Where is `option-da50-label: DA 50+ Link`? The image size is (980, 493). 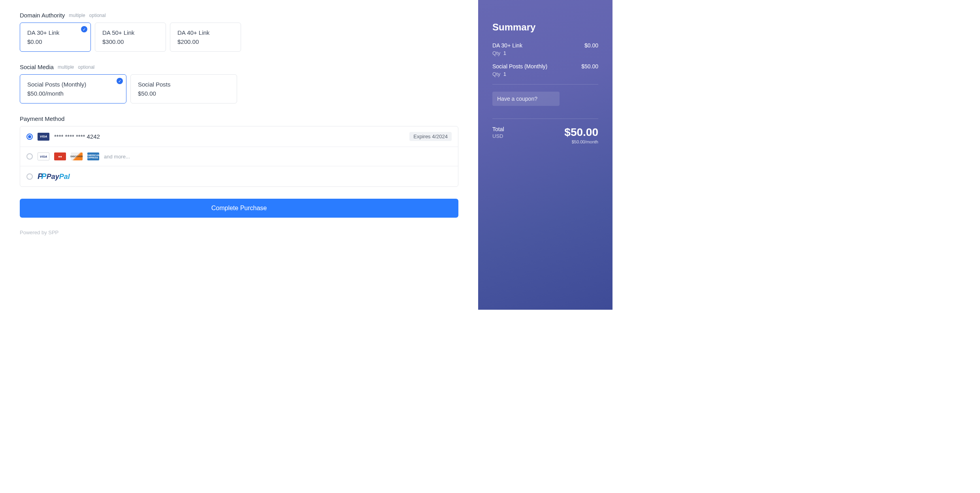 option-da50-label: DA 50+ Link is located at coordinates (130, 32).